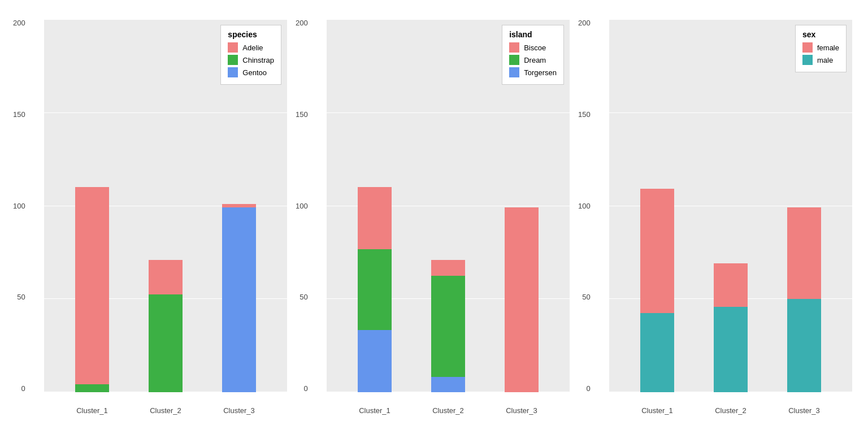  Describe the element at coordinates (533, 55) in the screenshot. I see `legend: islandBiscoeDreamTorgersen` at that location.